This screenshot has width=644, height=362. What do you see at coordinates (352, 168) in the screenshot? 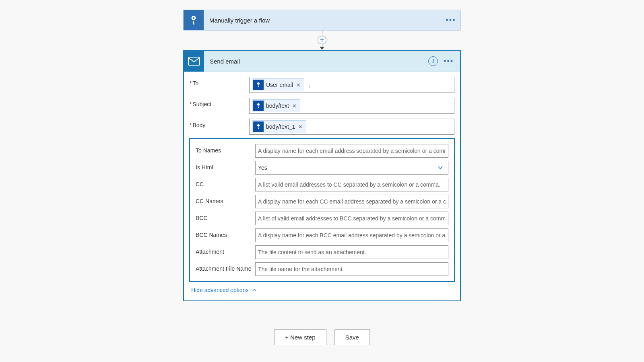
I see `field-is-html: Yes` at bounding box center [352, 168].